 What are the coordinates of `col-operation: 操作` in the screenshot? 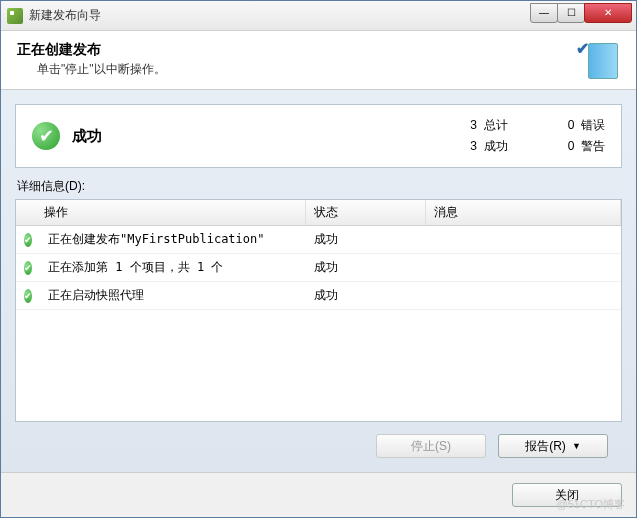 It's located at (161, 212).